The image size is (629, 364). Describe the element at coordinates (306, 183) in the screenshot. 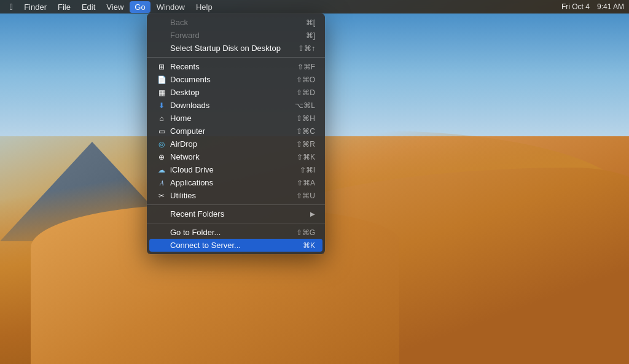

I see `applications-shortcut: ⇧⌘A` at that location.